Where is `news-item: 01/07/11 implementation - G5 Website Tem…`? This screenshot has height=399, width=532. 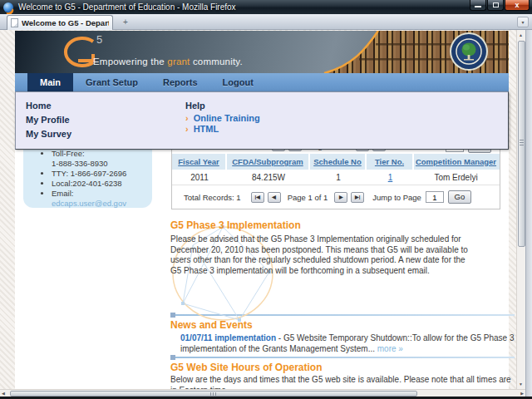 news-item: 01/07/11 implementation - G5 Website Tem… is located at coordinates (348, 344).